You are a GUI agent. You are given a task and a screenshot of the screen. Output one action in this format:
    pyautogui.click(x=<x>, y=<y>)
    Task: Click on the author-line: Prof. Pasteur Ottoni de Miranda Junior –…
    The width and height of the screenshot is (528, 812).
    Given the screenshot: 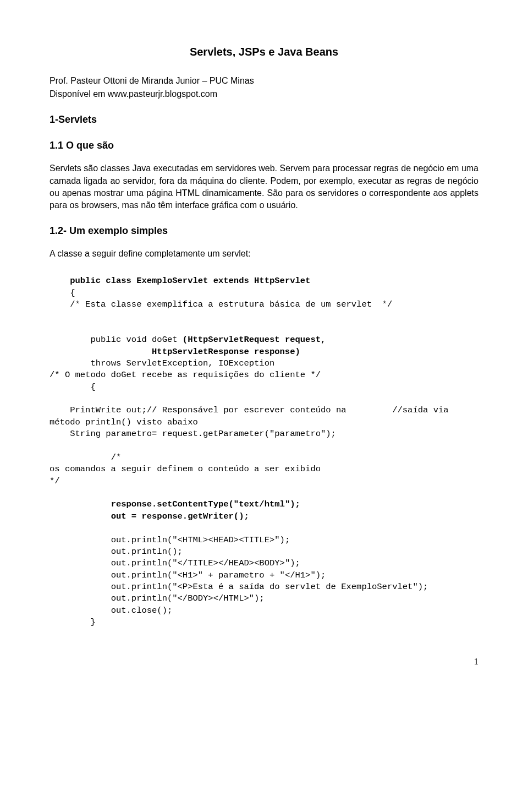 What is the action you would take?
    pyautogui.click(x=264, y=81)
    